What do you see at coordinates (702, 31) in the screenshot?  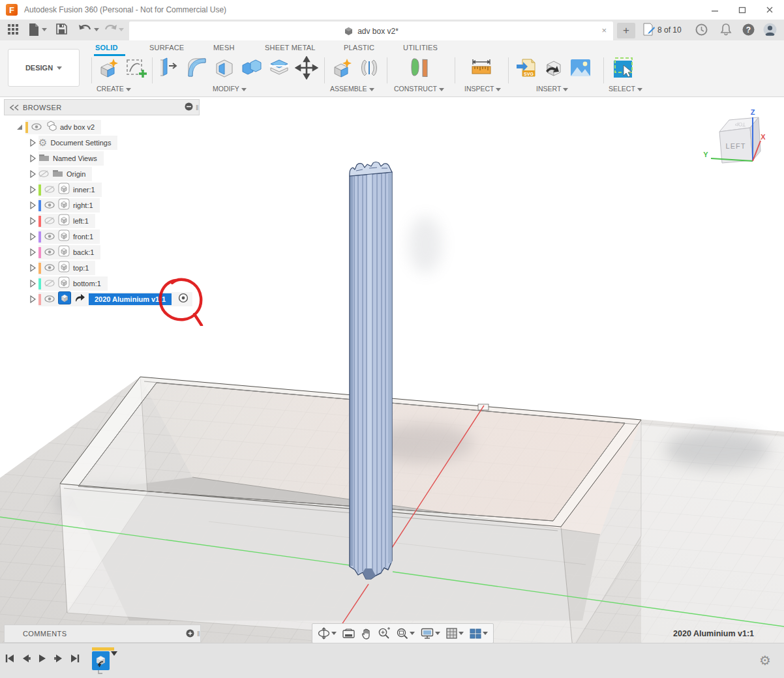 I see `history-clock-icon` at bounding box center [702, 31].